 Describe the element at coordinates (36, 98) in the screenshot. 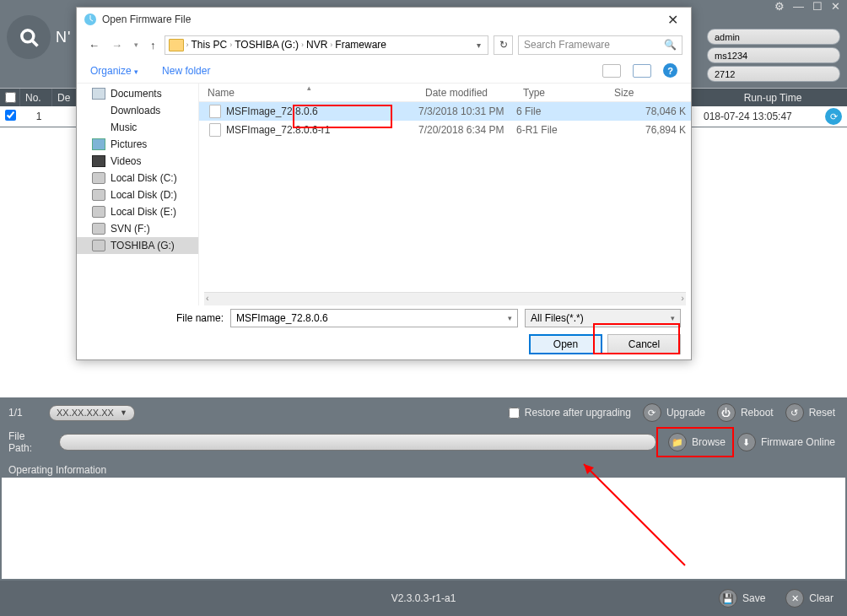

I see `no-column: No.` at that location.